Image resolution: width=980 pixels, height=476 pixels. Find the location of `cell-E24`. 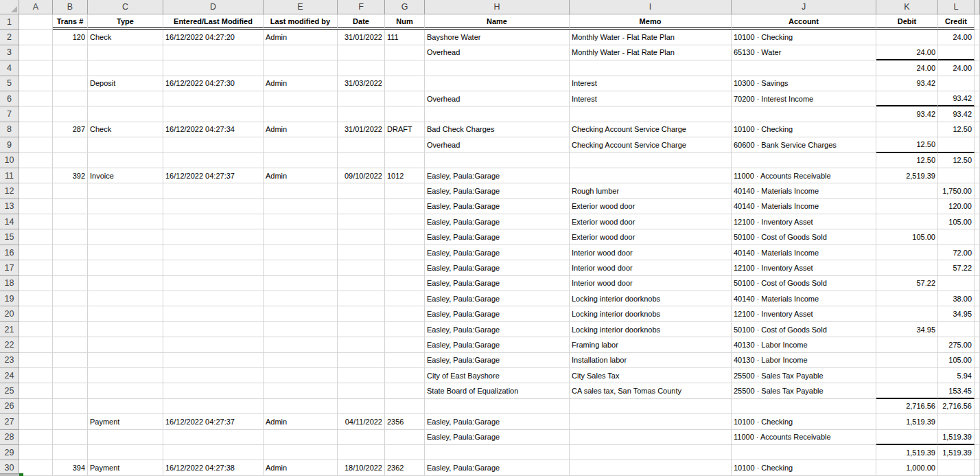

cell-E24 is located at coordinates (301, 376).